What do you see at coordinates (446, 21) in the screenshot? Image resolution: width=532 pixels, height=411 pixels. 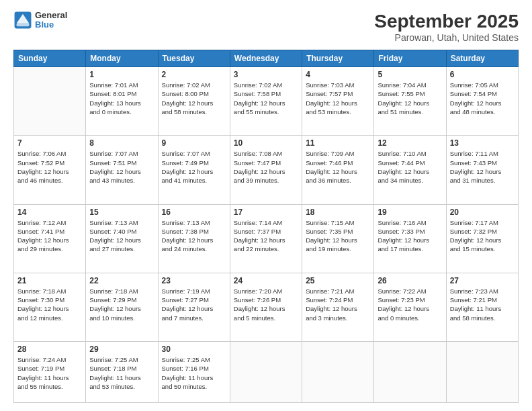 I see `calendar-title: September 2025` at bounding box center [446, 21].